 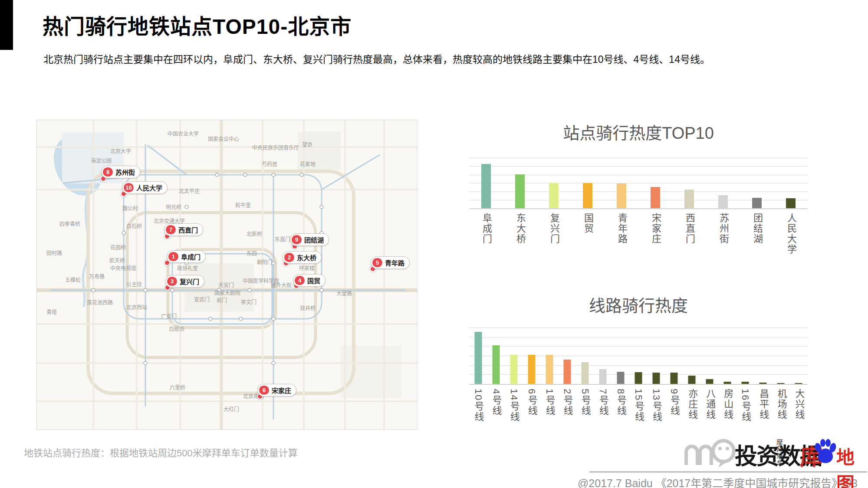 What do you see at coordinates (252, 253) in the screenshot?
I see `map-label-东四: 东四` at bounding box center [252, 253].